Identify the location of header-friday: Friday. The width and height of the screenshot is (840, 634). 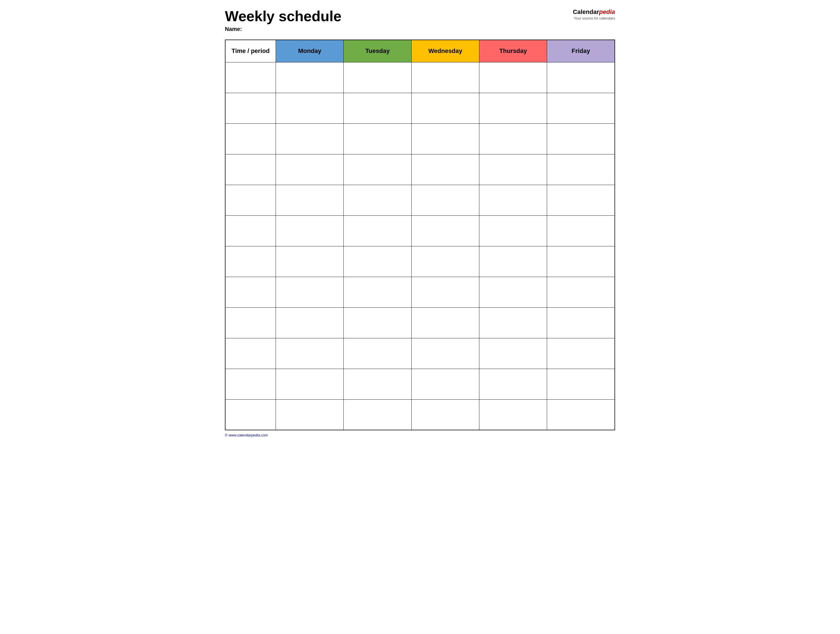
(581, 51).